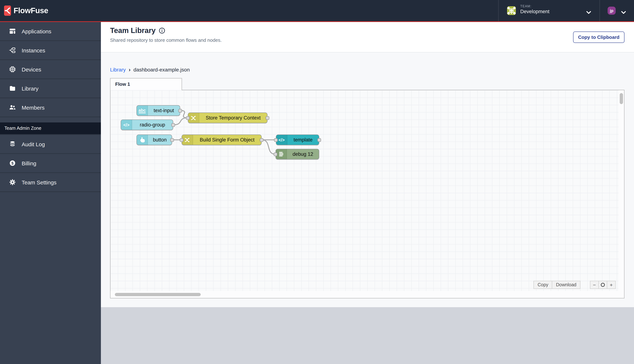 This screenshot has width=634, height=364. What do you see at coordinates (31, 10) in the screenshot?
I see `brand-name: FlowFuse` at bounding box center [31, 10].